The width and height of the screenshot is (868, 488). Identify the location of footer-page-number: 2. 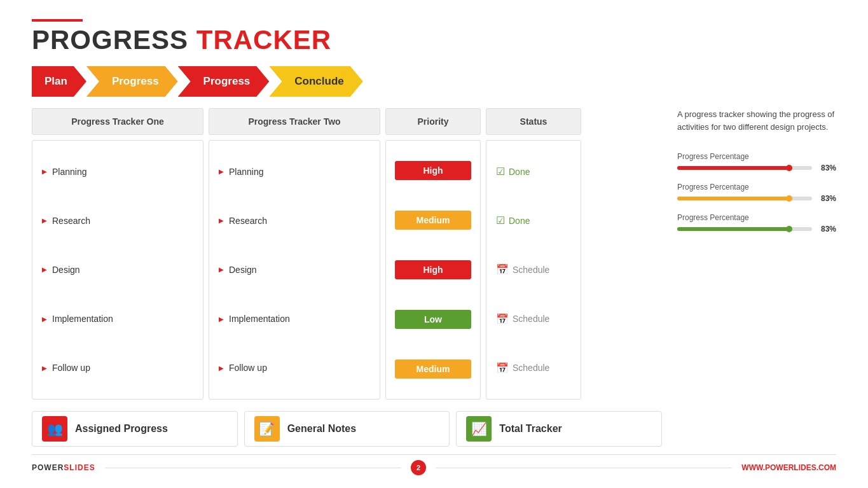
(418, 468).